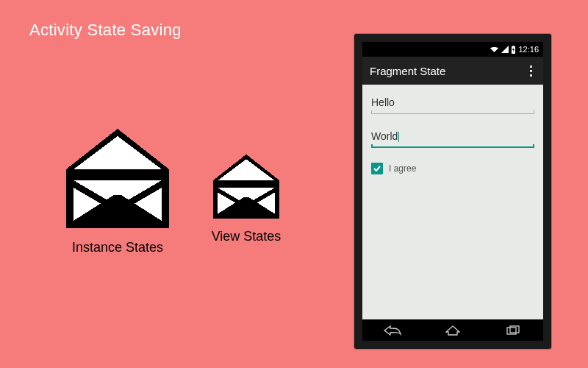  What do you see at coordinates (453, 138) in the screenshot?
I see `text-field-2: World` at bounding box center [453, 138].